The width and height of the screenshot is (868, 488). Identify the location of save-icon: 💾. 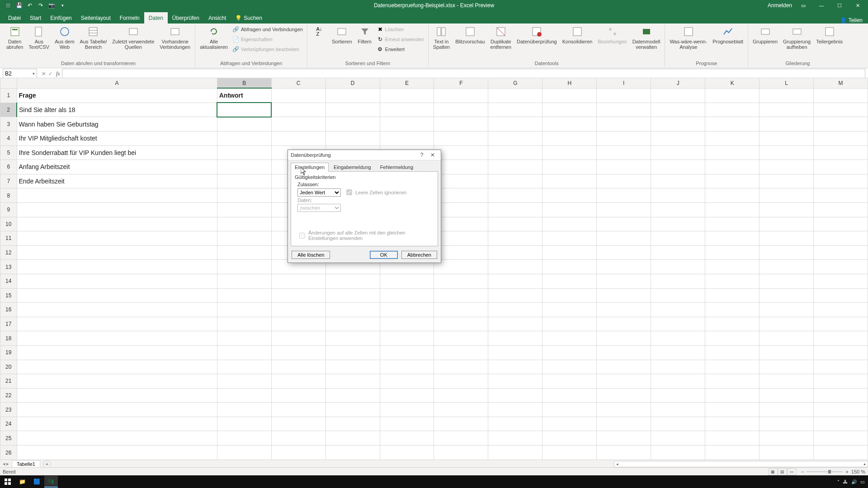
(19, 5).